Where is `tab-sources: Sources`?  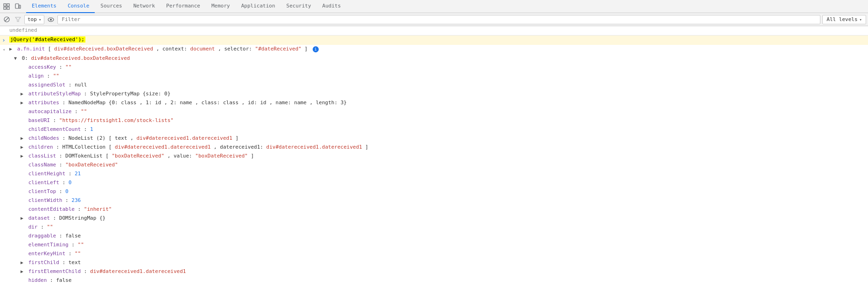 tab-sources: Sources is located at coordinates (111, 7).